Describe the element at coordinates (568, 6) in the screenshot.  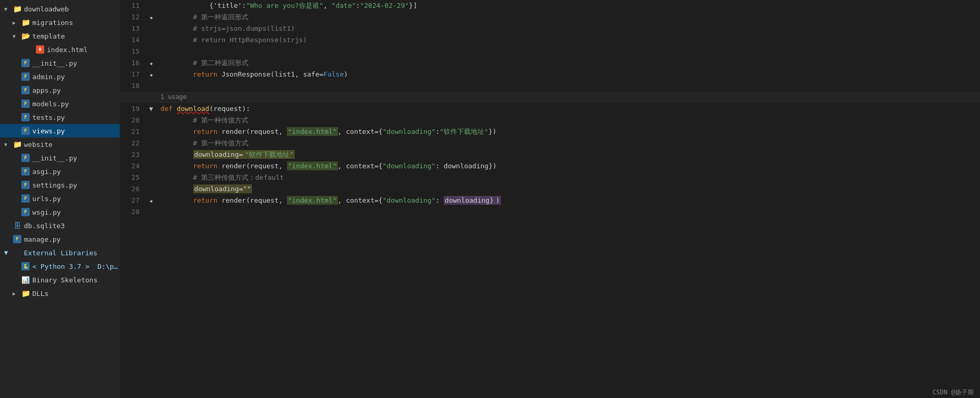
I see `code-text-11: {'title':"Who are you?你是谁", "date":"2024…` at that location.